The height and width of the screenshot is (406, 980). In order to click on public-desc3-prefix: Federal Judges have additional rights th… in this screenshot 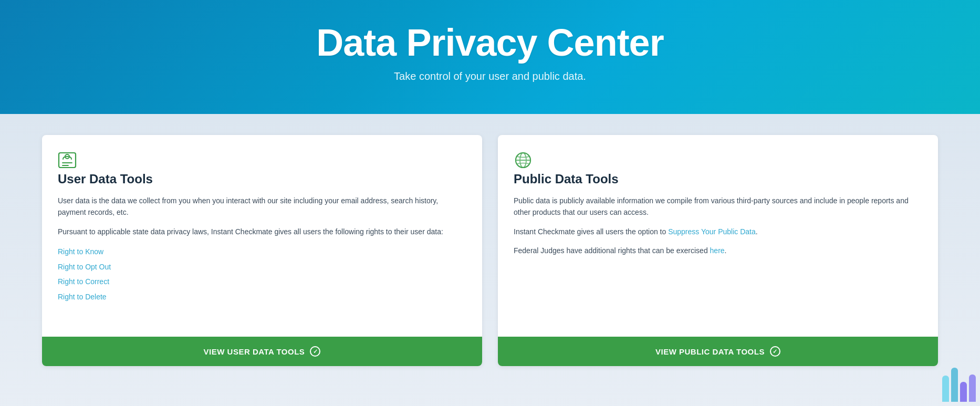, I will do `click(612, 251)`.